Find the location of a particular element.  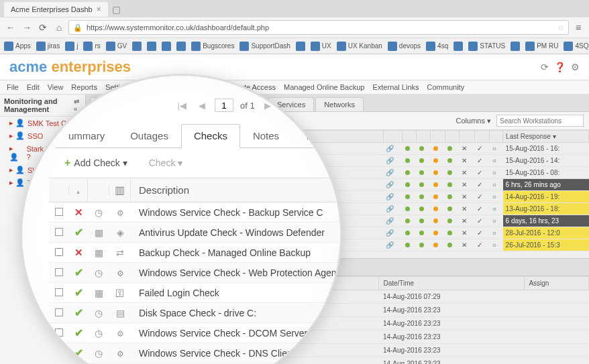

menu-item: Edit is located at coordinates (34, 87).